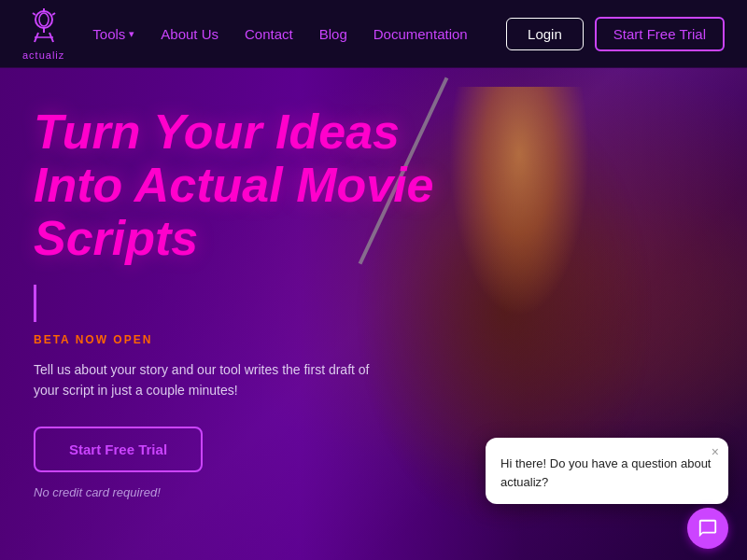 Image resolution: width=747 pixels, height=560 pixels. Describe the element at coordinates (190, 34) in the screenshot. I see `nav-about: About Us` at that location.